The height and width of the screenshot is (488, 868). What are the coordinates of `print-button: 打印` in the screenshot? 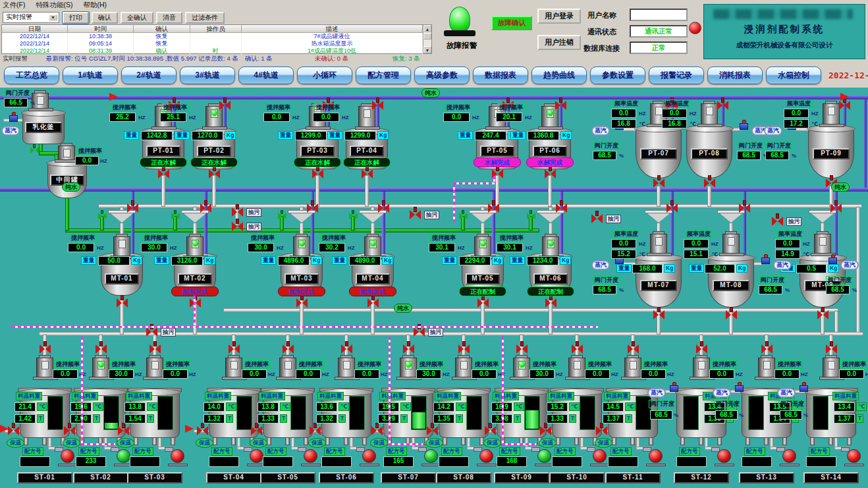 It's located at (76, 18).